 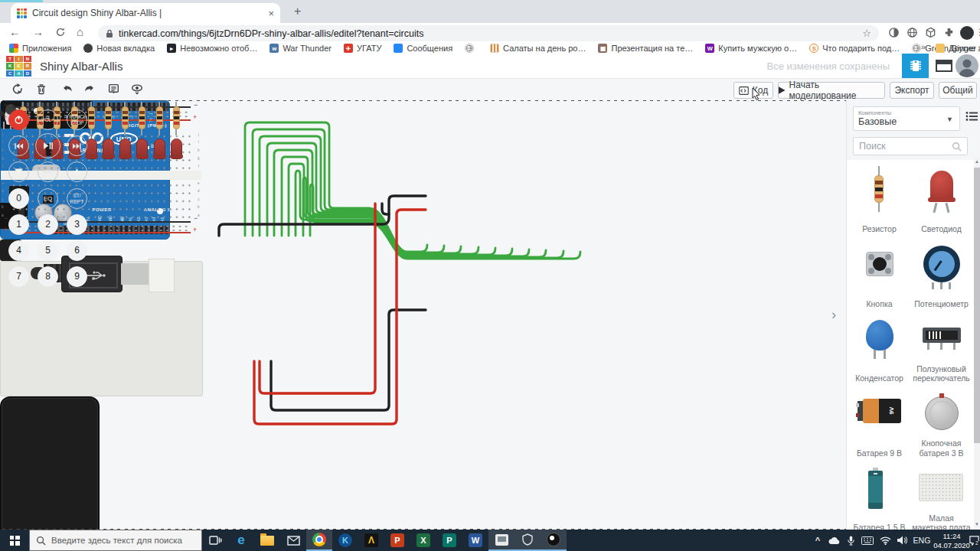 I want to click on browser-profile-avatar, so click(x=967, y=33).